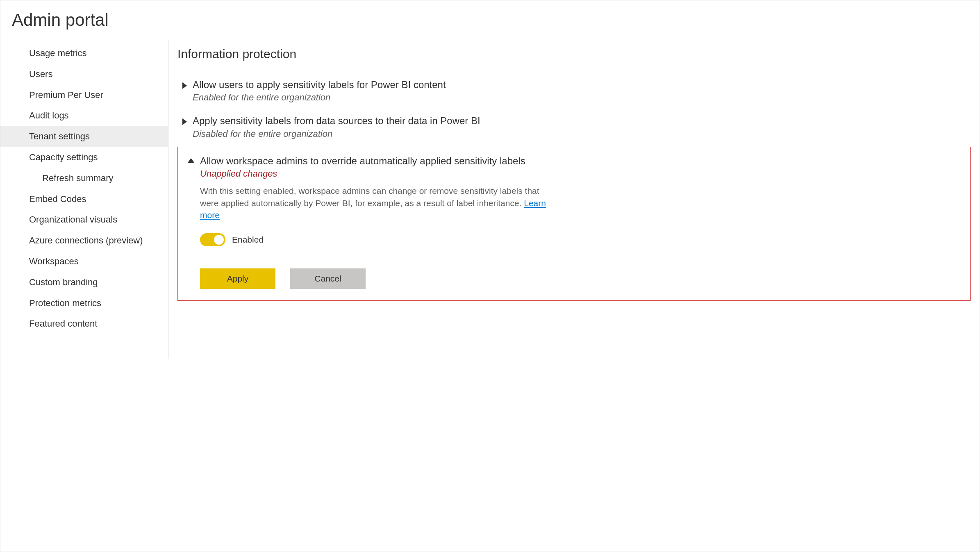  Describe the element at coordinates (84, 179) in the screenshot. I see `sidebar-item-refresh-summary: Refresh summary` at that location.